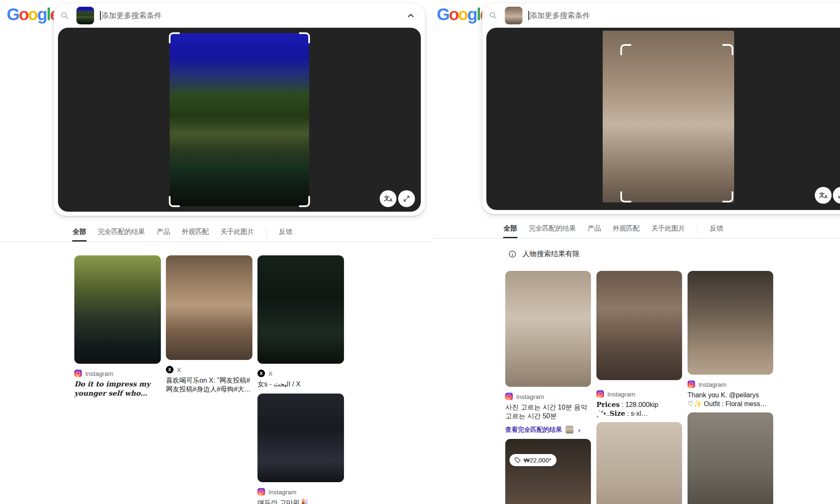 This screenshot has height=504, width=840. I want to click on price-text: ₩22,000*, so click(538, 460).